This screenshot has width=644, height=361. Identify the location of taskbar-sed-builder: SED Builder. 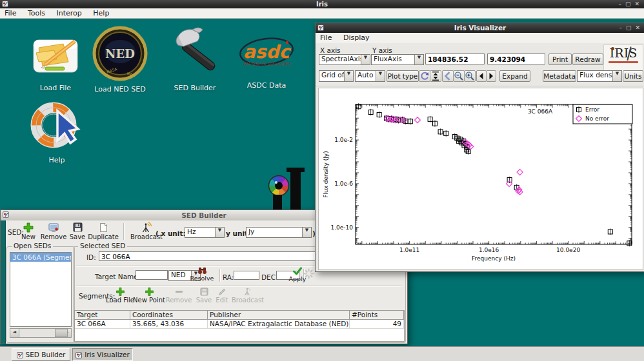
(41, 355).